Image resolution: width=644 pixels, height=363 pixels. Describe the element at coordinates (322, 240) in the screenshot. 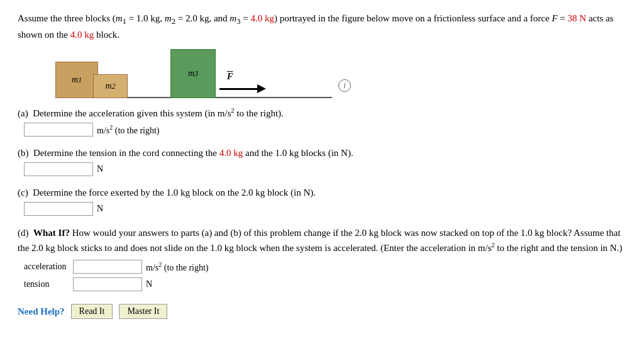

I see `part-d-question: (d) What If? How would your answers to p…` at that location.